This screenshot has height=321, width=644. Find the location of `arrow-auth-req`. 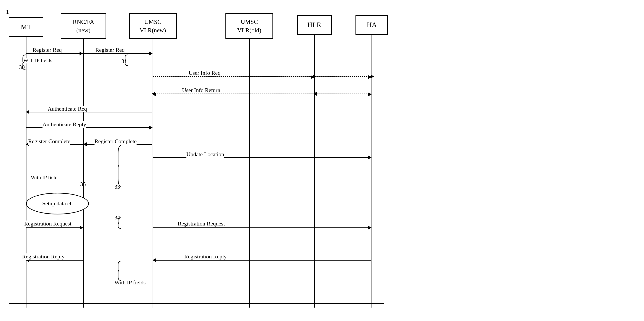

arrow-auth-req is located at coordinates (89, 112).